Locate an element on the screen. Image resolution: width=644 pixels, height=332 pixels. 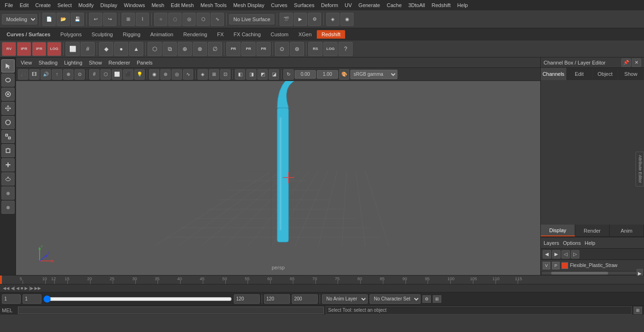
tab-redshift: Redshift is located at coordinates (331, 34).